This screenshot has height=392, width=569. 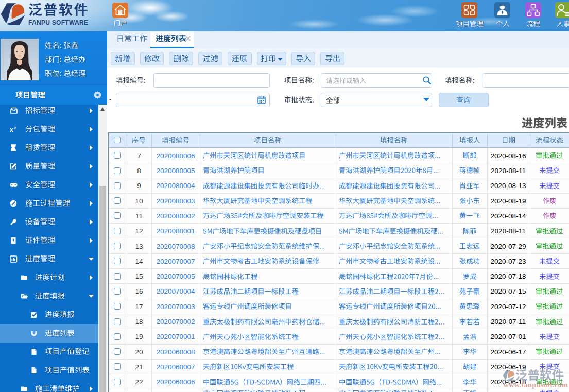 I want to click on svg-text: x, so click(x=11, y=130).